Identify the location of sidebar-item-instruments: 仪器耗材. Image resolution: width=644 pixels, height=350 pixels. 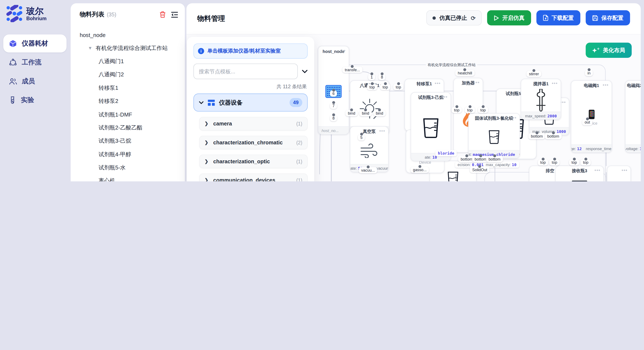
(35, 43).